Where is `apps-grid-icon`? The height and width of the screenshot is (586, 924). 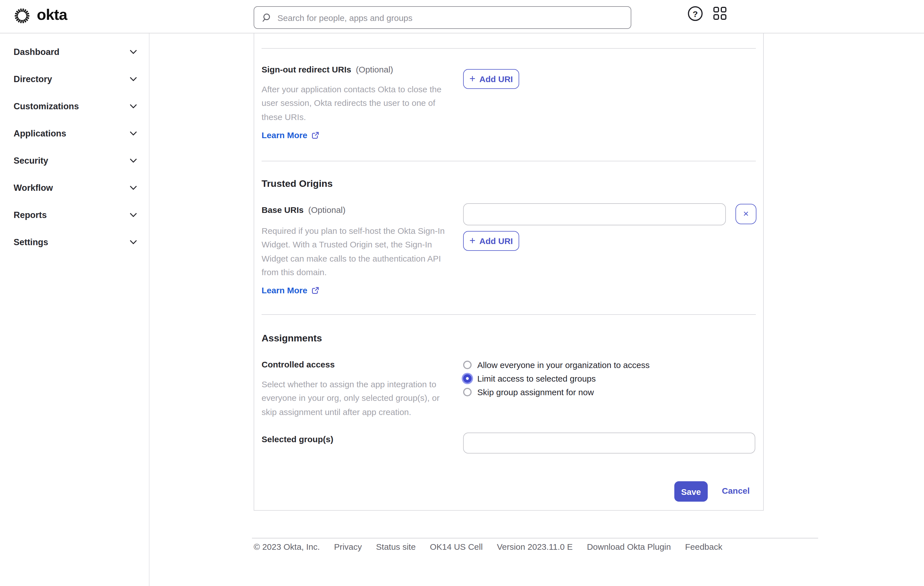
apps-grid-icon is located at coordinates (720, 14).